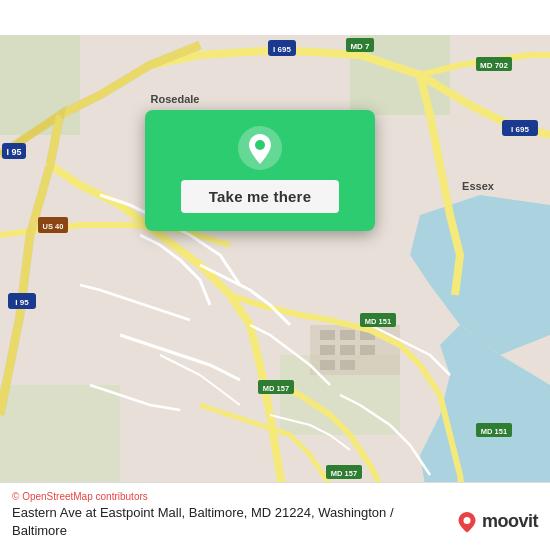  Describe the element at coordinates (494, 66) in the screenshot. I see `svg-text: MD 702` at that location.